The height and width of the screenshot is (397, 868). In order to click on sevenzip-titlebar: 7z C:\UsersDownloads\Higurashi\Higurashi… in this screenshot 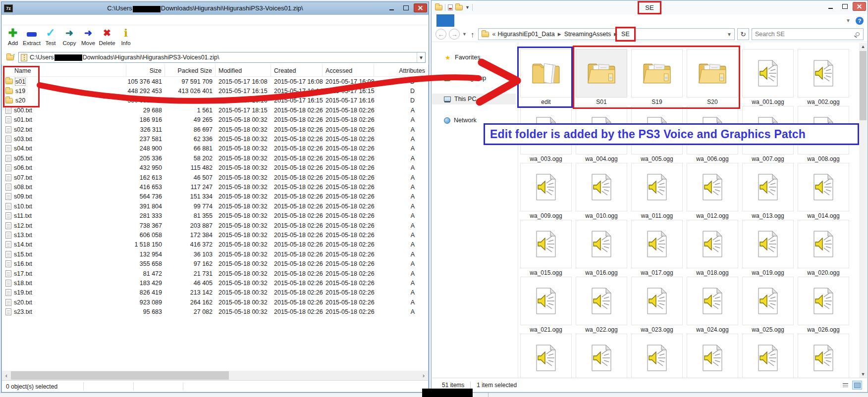, I will do `click(215, 8)`.